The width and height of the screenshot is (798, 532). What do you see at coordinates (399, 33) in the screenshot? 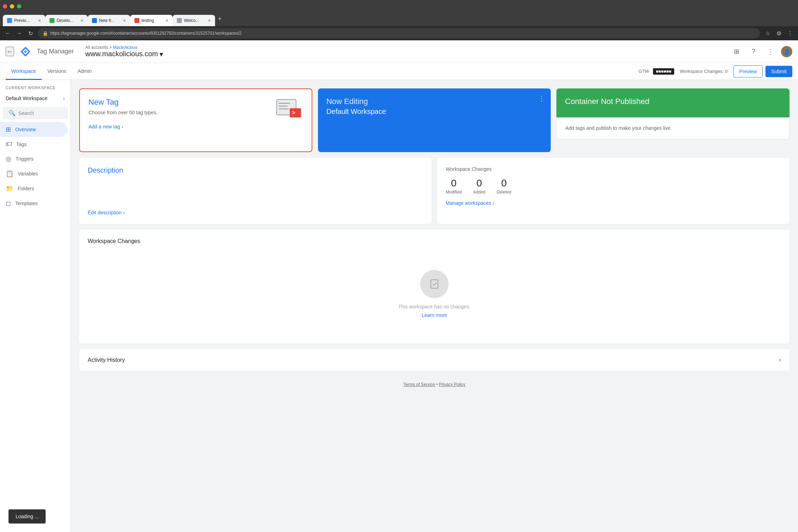
I see `address-bar: ← → ↻ 🔒 https://tagmanager.google.com/#/…` at bounding box center [399, 33].